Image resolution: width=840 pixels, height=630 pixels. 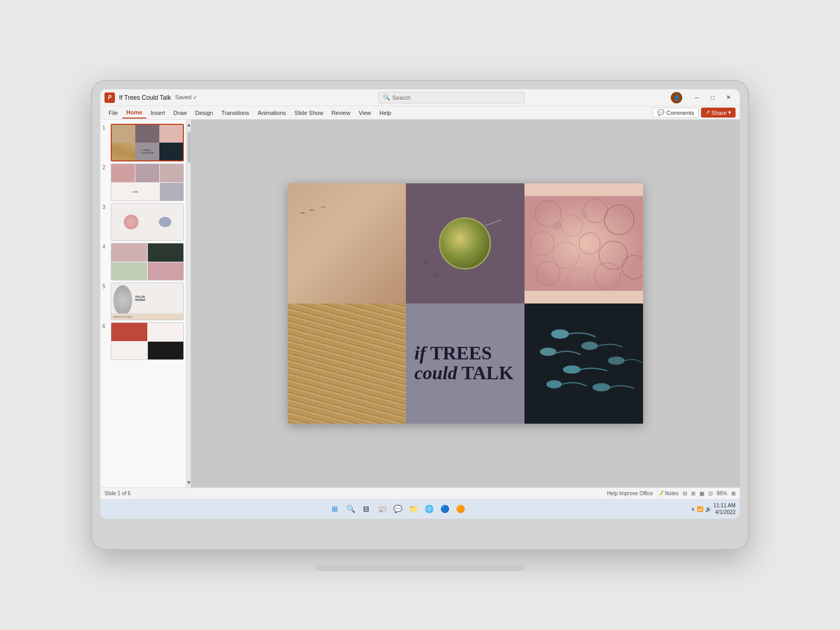 I want to click on slide-3-item: 3, so click(x=143, y=222).